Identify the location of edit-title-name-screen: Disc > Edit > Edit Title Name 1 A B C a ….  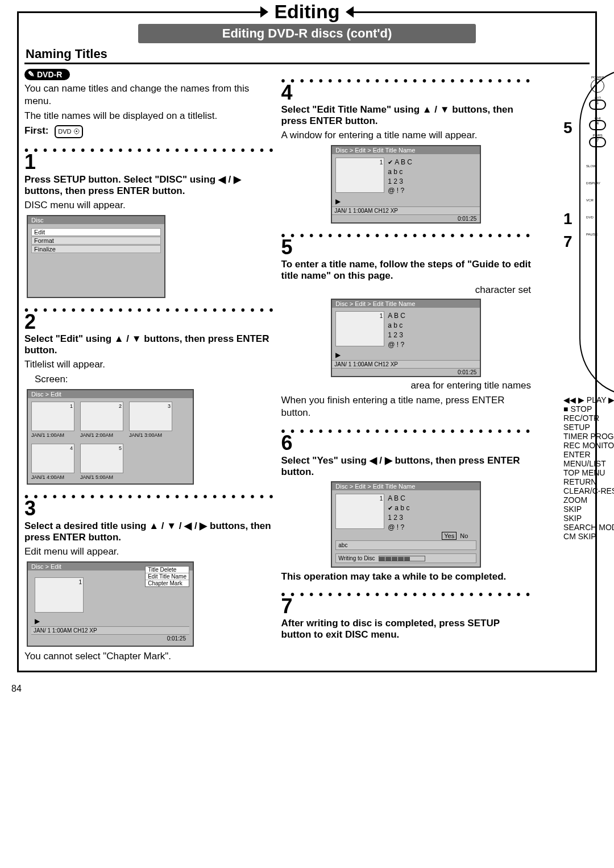
(406, 184).